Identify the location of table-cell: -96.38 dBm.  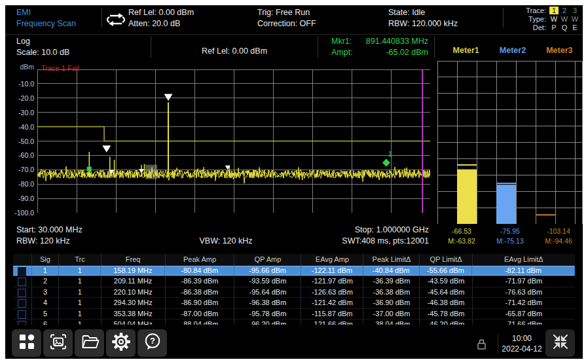
(268, 302).